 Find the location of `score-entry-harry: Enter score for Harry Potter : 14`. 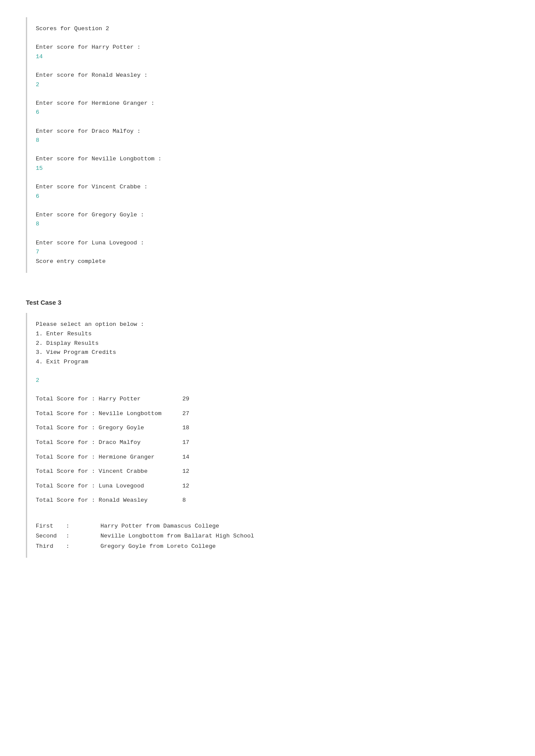

score-entry-harry: Enter score for Harry Potter : 14 is located at coordinates (268, 52).